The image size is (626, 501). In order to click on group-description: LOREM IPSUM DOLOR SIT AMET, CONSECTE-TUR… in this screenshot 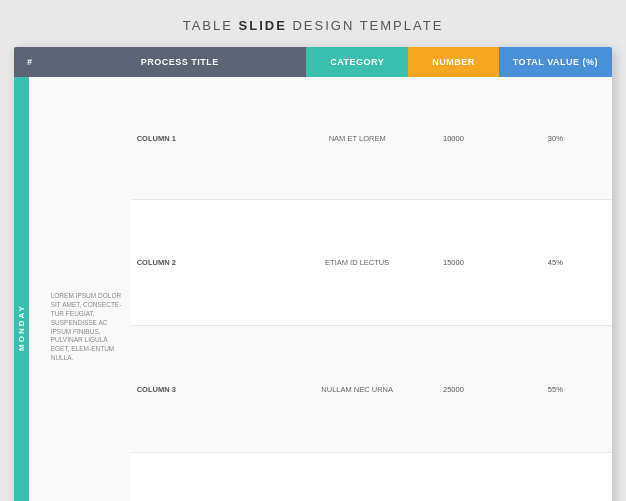, I will do `click(88, 289)`.